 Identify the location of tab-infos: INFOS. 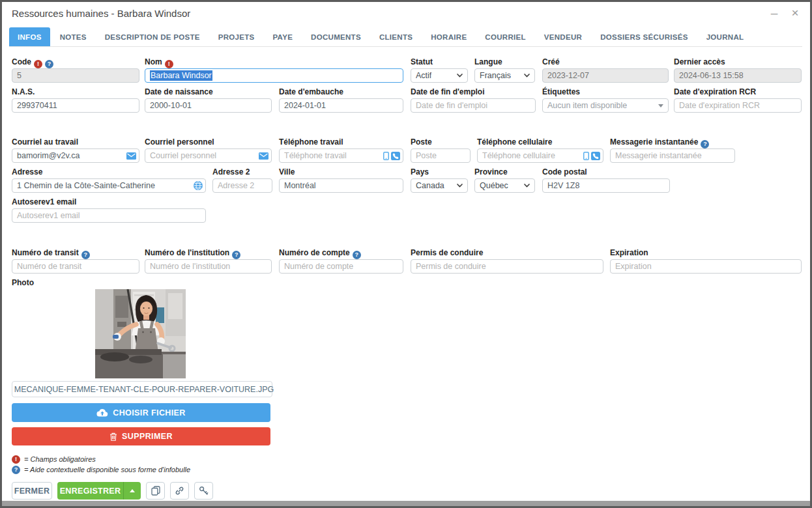
(30, 36).